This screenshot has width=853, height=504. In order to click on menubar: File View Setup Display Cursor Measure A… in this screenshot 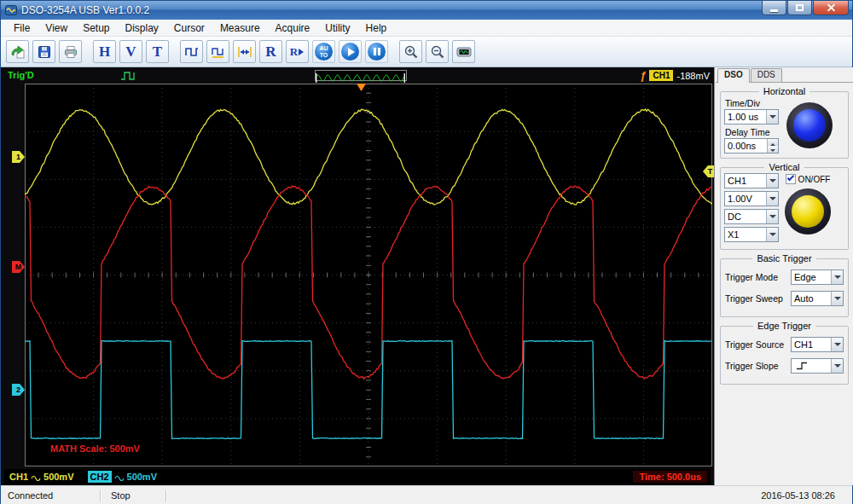, I will do `click(426, 28)`.